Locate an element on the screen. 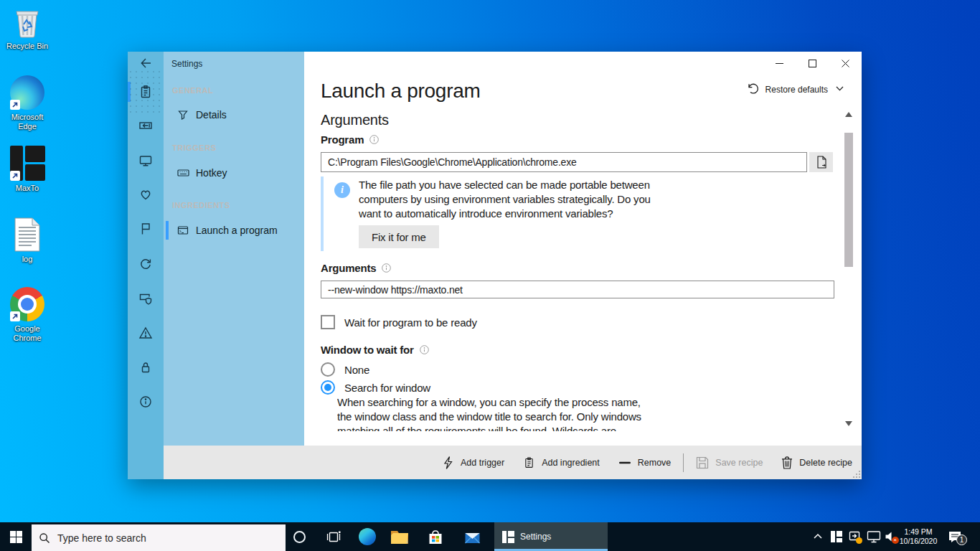  edge-icon is located at coordinates (27, 93).